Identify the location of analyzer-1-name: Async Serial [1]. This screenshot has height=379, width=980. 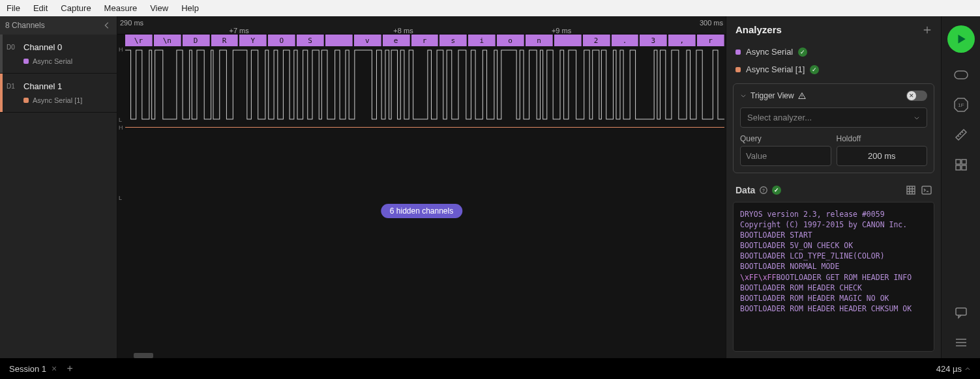
(775, 69).